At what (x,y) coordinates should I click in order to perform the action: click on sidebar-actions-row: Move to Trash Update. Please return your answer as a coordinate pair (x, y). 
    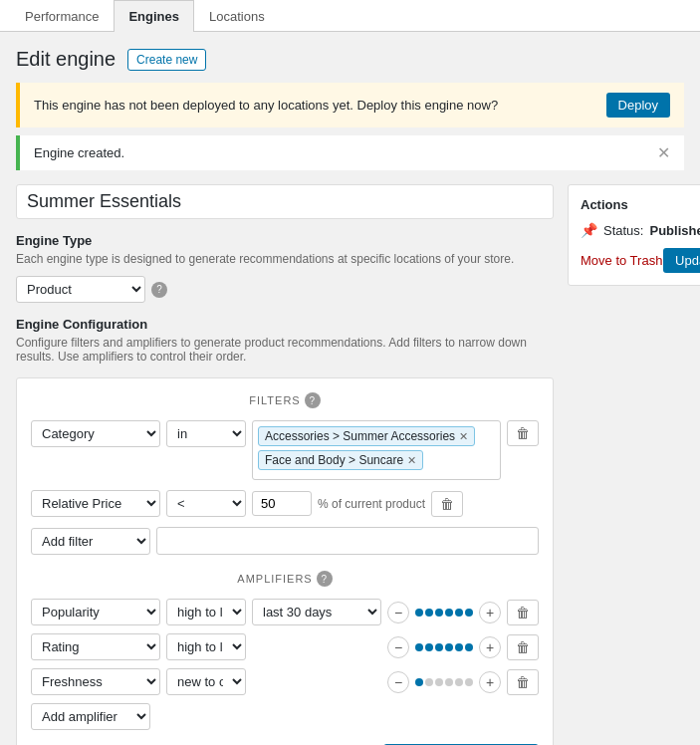
    Looking at the image, I should click on (640, 261).